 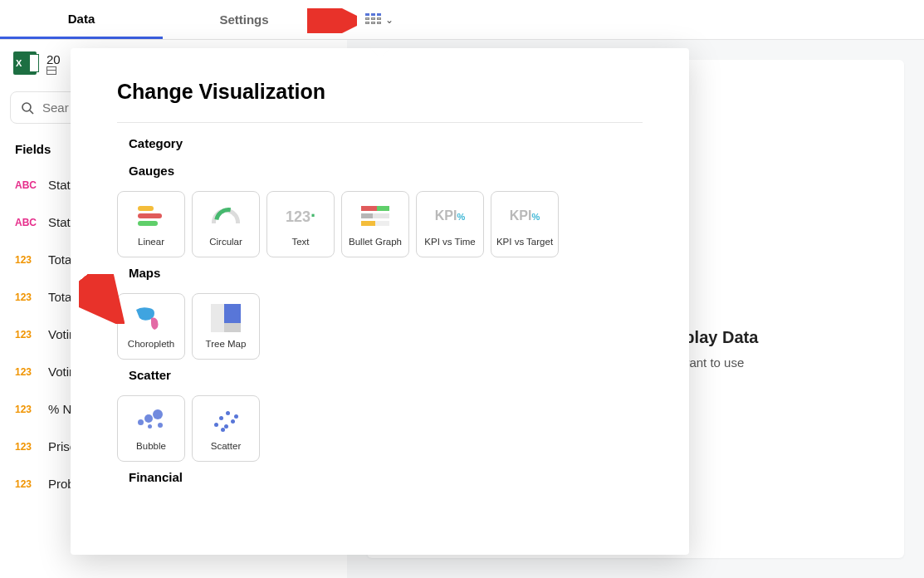 What do you see at coordinates (462, 20) in the screenshot?
I see `top-tabs: Data Settings ⌄` at bounding box center [462, 20].